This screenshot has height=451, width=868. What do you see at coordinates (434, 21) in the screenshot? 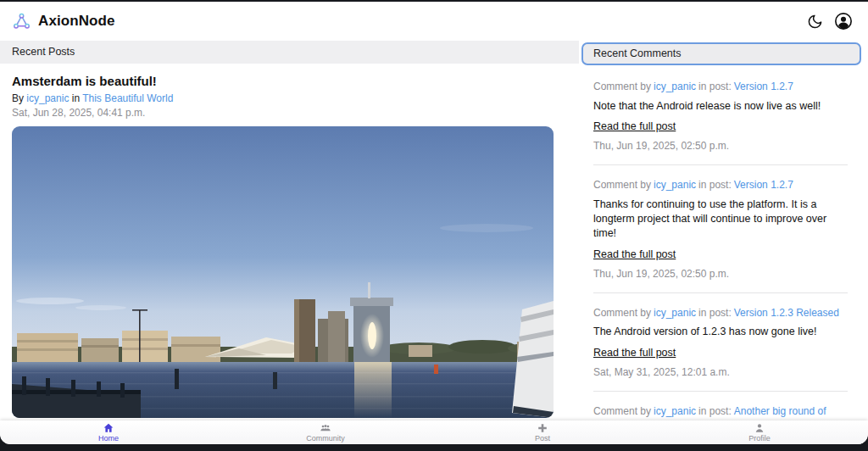
I see `app-header: AxionNode` at bounding box center [434, 21].